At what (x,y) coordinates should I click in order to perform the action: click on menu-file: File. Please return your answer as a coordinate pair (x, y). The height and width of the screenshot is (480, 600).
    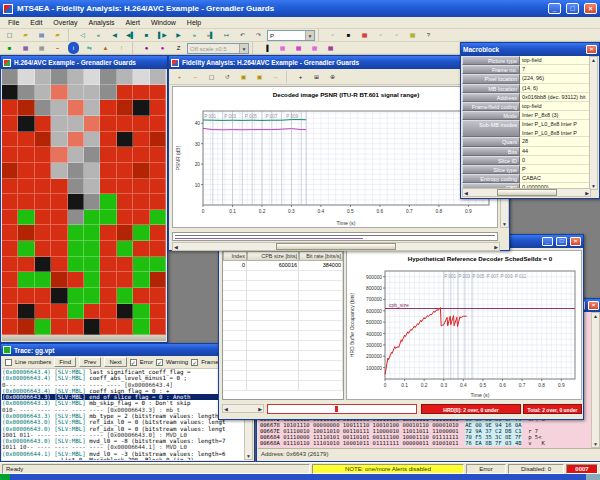
    Looking at the image, I should click on (14, 22).